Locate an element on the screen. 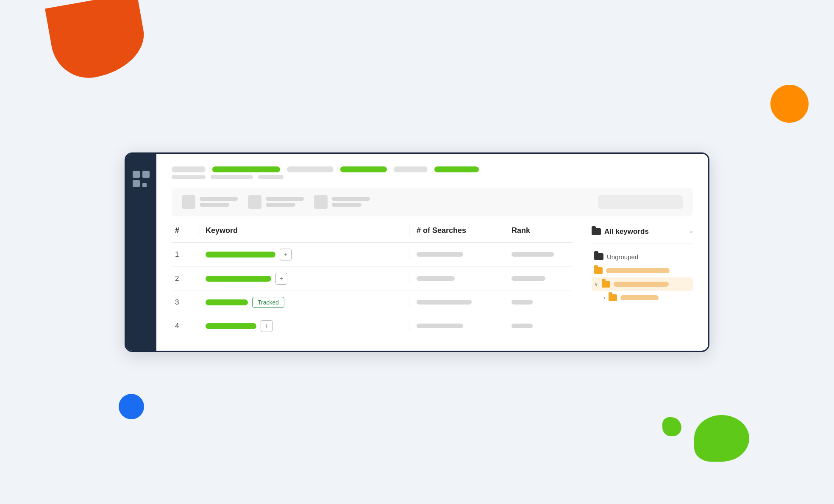 The image size is (834, 504). row-div-3b is located at coordinates (409, 302).